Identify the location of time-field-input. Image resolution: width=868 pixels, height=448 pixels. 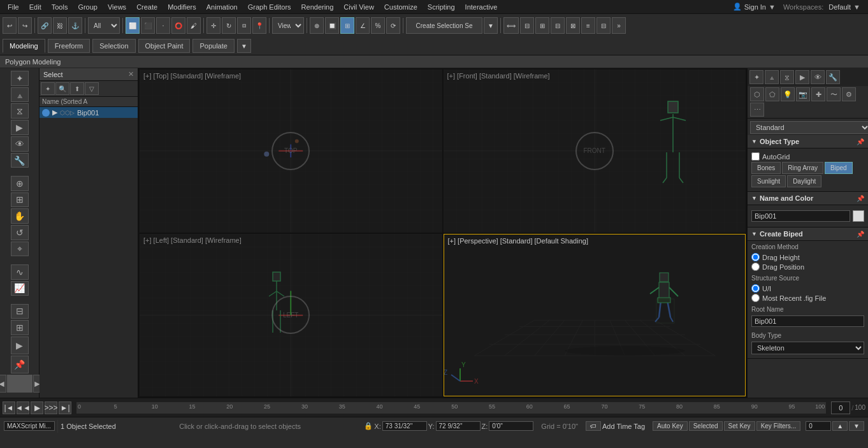
(818, 426).